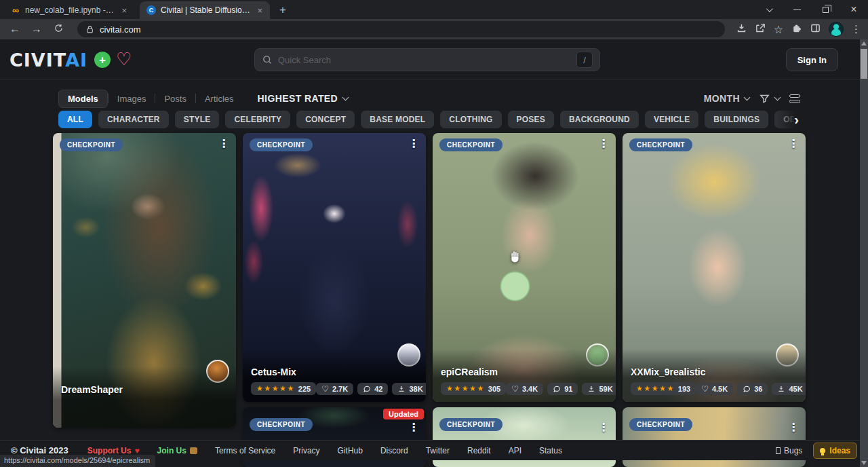  I want to click on model-card-dreamshaper: CHECKPOINT ⋮ DreamShaper, so click(144, 280).